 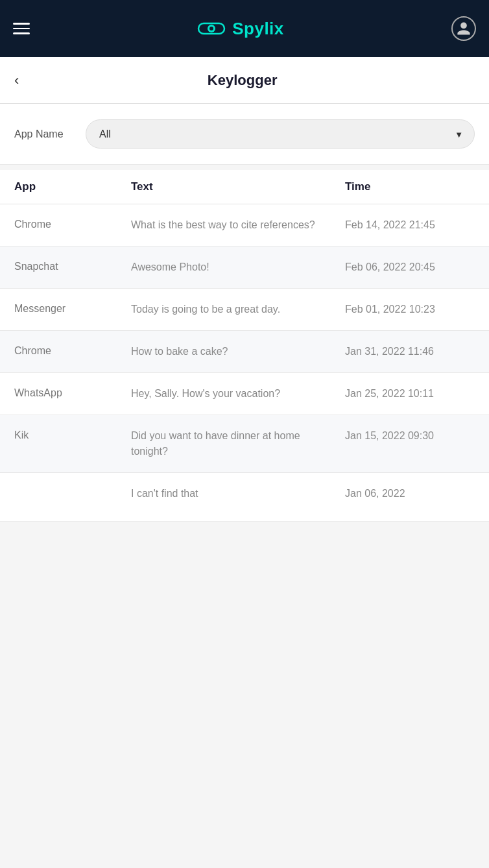 What do you see at coordinates (244, 497) in the screenshot?
I see `table-row: I can't find that Jan 06, 2022` at bounding box center [244, 497].